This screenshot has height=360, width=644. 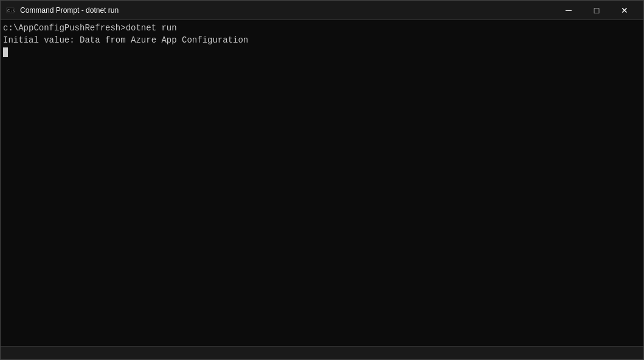 What do you see at coordinates (322, 52) in the screenshot?
I see `cursor-line` at bounding box center [322, 52].